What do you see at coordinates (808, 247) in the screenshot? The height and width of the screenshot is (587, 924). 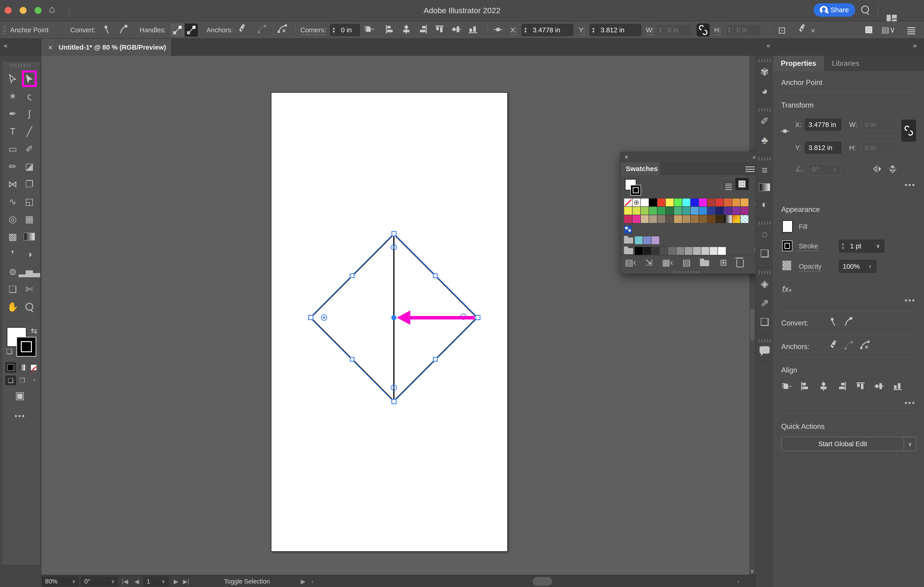 I see `stroke-label: Stroke` at bounding box center [808, 247].